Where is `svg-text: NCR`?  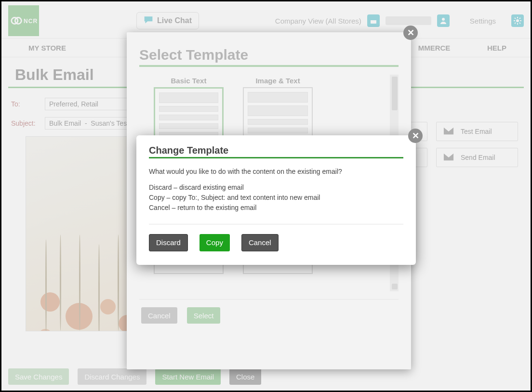 svg-text: NCR is located at coordinates (30, 21).